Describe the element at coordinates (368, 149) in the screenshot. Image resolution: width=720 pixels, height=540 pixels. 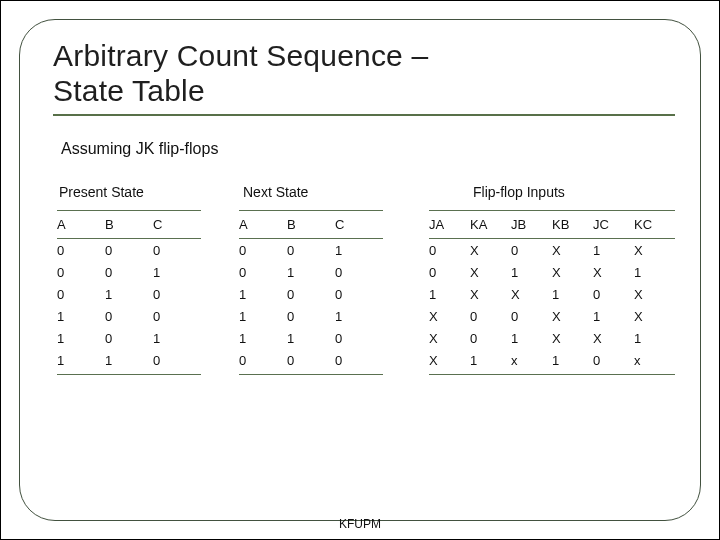
I see `subtitle: Assuming JK flip-flops` at that location.